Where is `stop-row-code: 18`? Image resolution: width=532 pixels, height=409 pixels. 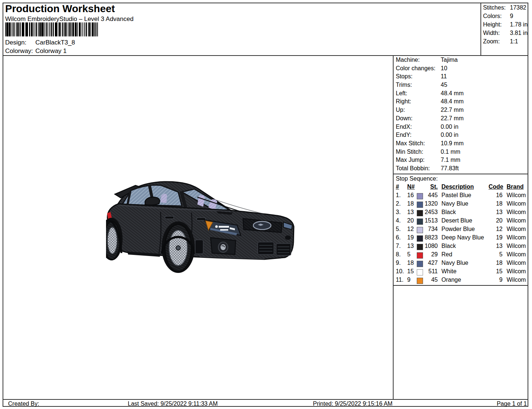
stop-row-code: 18 is located at coordinates (496, 204).